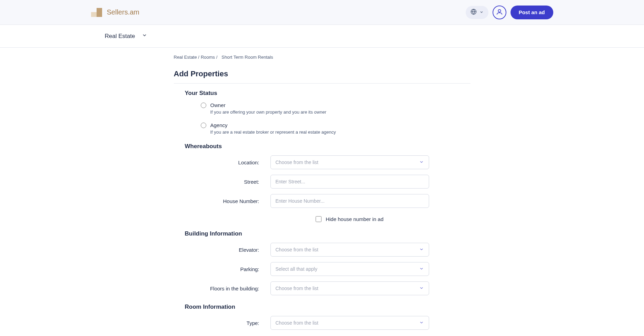  I want to click on parking-select: Select all that apply, so click(350, 269).